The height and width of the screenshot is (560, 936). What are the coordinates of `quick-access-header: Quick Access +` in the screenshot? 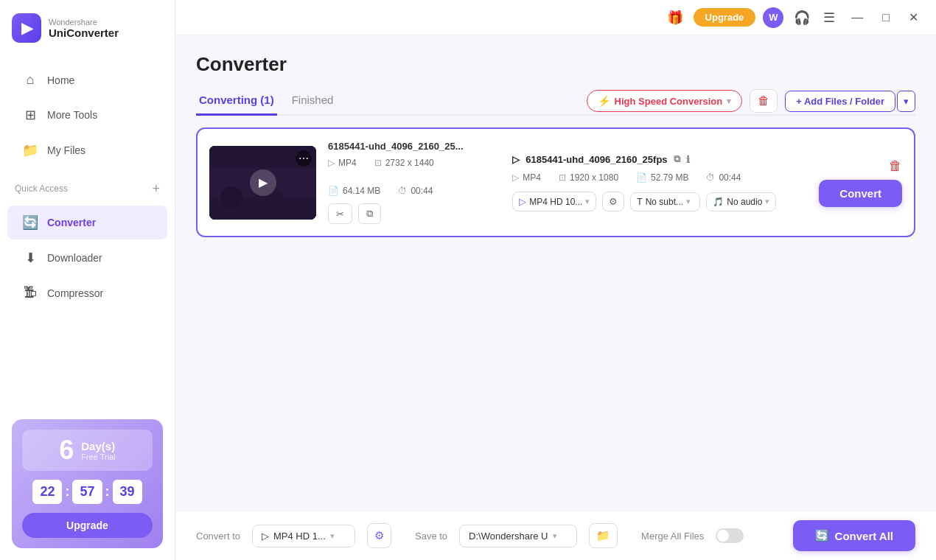 It's located at (87, 186).